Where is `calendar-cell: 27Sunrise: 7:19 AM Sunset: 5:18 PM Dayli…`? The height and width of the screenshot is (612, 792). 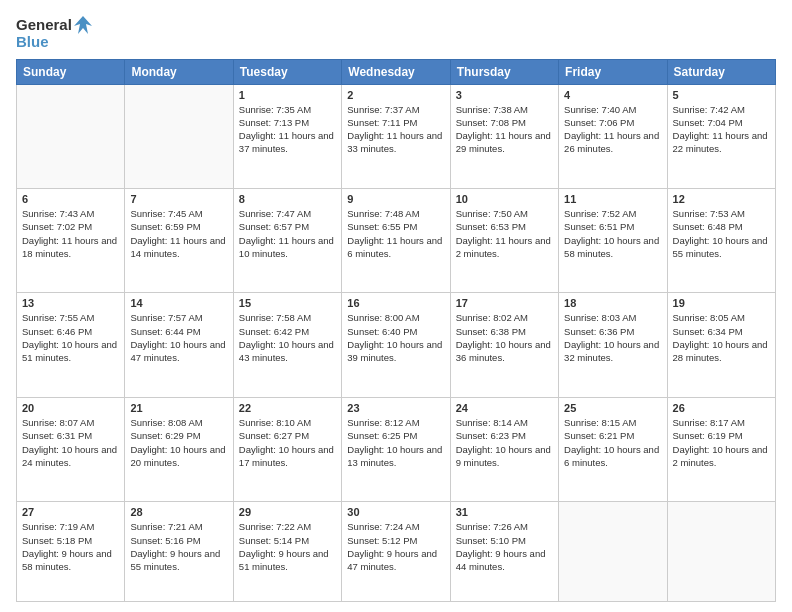
calendar-cell: 27Sunrise: 7:19 AM Sunset: 5:18 PM Dayli… is located at coordinates (71, 552).